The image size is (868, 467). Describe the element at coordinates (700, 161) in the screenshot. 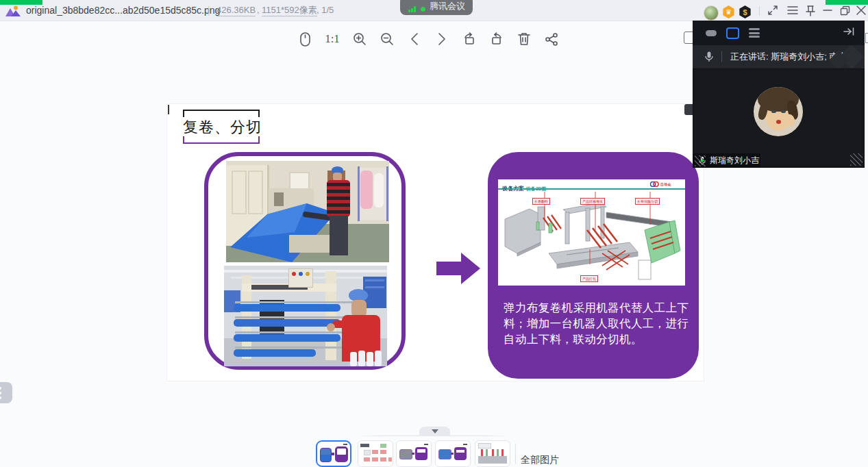

I see `resize-hatch-left` at that location.